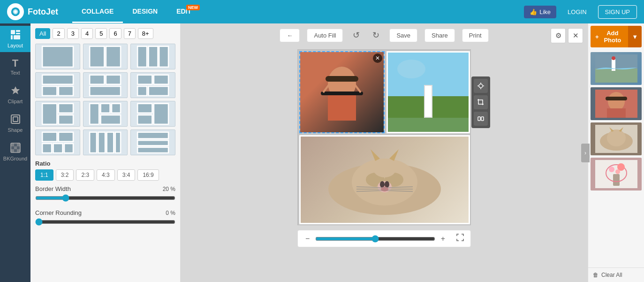  Describe the element at coordinates (585, 153) in the screenshot. I see `panel-chevron: ›` at that location.